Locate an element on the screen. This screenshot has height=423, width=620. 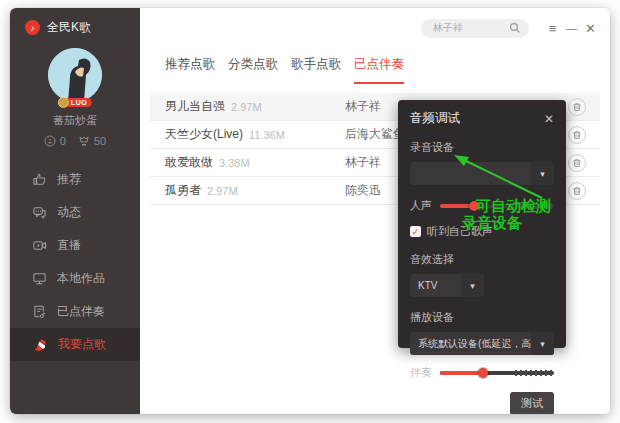
song-list-icon is located at coordinates (40, 312).